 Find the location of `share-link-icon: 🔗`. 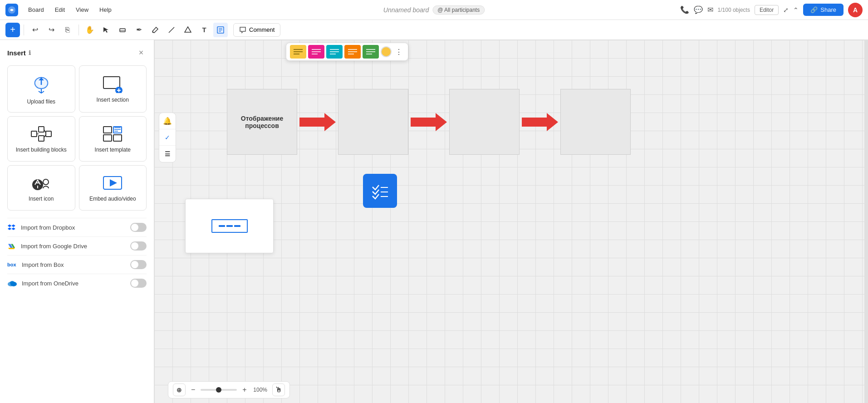

share-link-icon: 🔗 is located at coordinates (814, 10).